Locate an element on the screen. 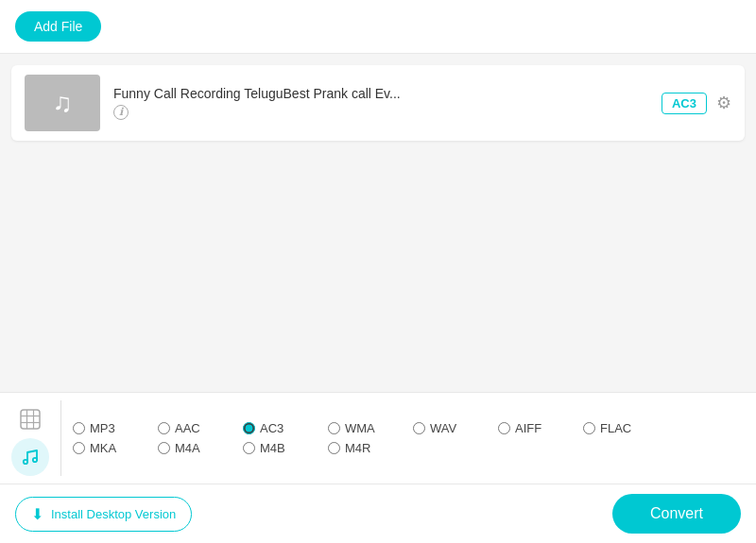  format-options: MP3 AAC AC3 WMA WAV AIFF F is located at coordinates (408, 438).